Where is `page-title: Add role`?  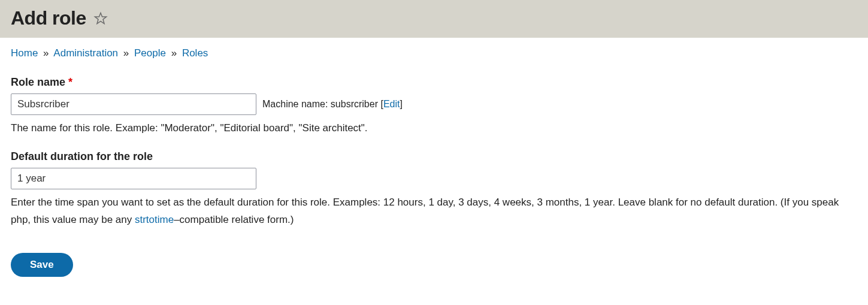
page-title: Add role is located at coordinates (49, 18).